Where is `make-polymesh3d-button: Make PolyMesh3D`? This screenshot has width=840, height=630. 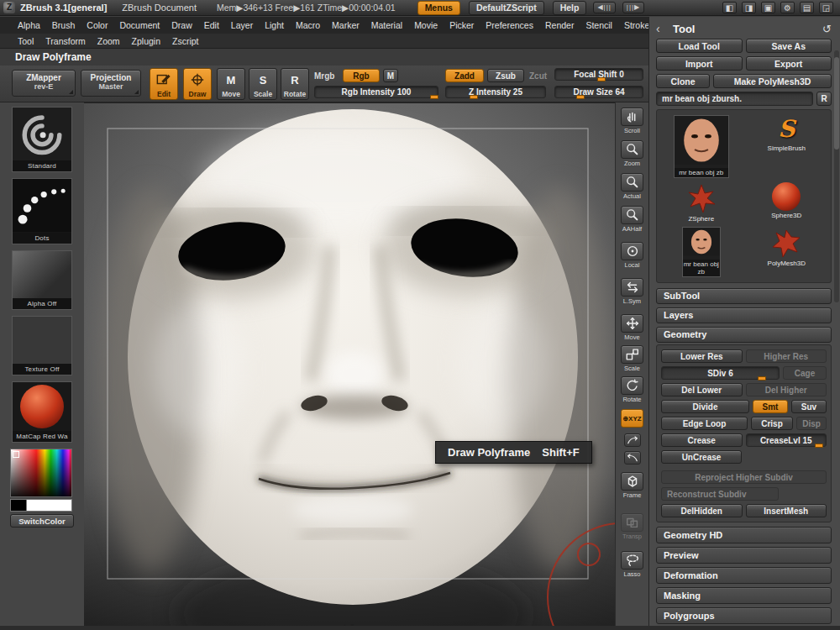 make-polymesh3d-button: Make PolyMesh3D is located at coordinates (773, 81).